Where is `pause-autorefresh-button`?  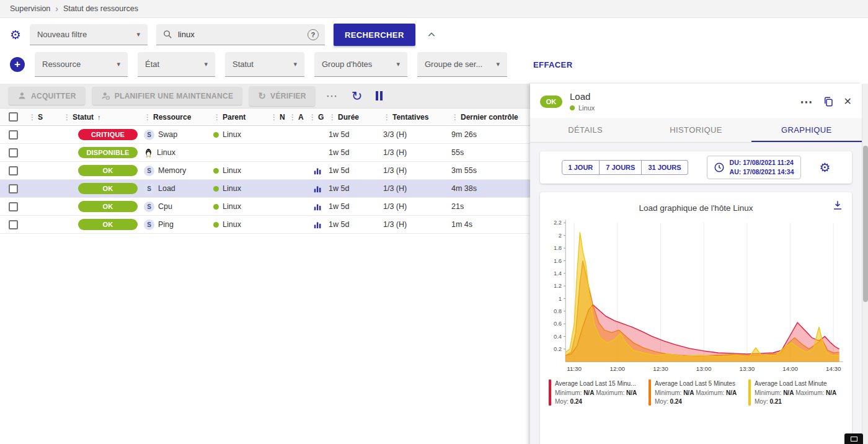
pause-autorefresh-button is located at coordinates (379, 95).